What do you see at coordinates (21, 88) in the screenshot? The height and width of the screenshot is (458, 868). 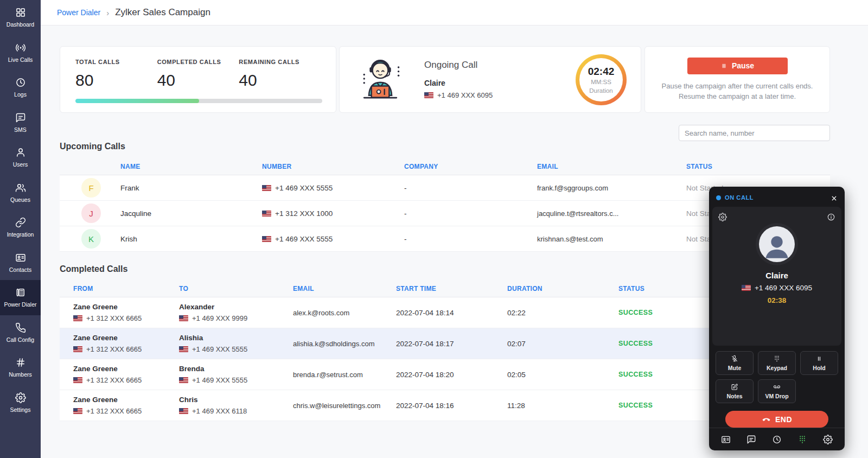 I see `sidebar-item-logs: Logs` at bounding box center [21, 88].